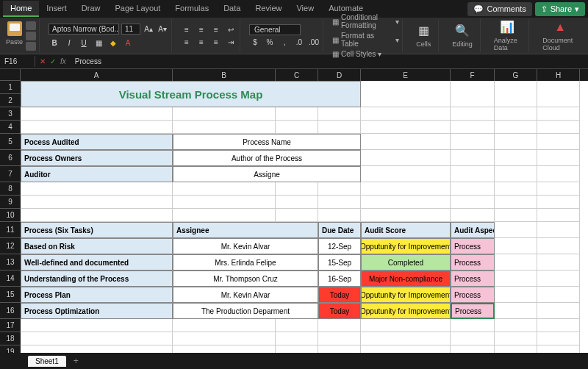 The width and height of the screenshot is (588, 369). Describe the element at coordinates (97, 311) in the screenshot. I see `task-cell: Process Optimization` at that location.